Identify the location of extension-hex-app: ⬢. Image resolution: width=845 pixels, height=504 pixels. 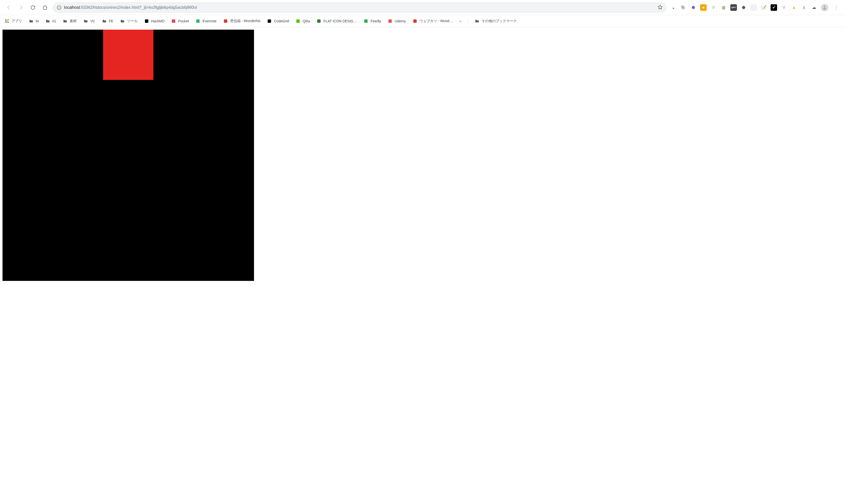
(693, 7).